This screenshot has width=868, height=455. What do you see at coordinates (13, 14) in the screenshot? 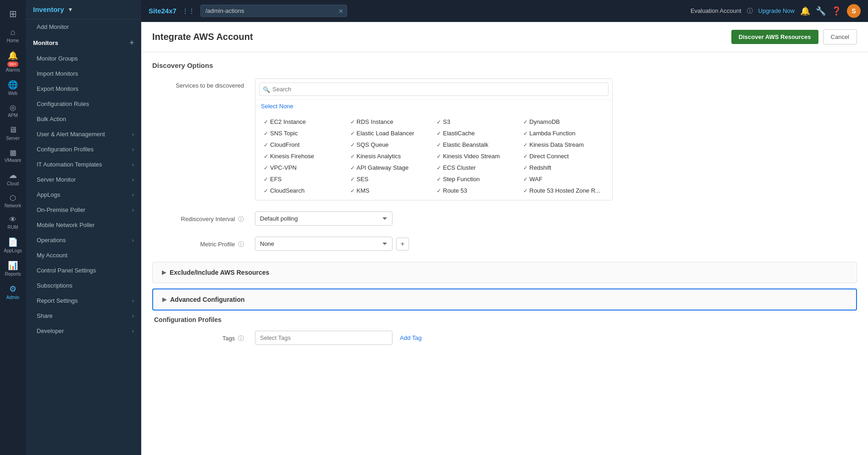
I see `grid-menu-icon: ⊞` at bounding box center [13, 14].